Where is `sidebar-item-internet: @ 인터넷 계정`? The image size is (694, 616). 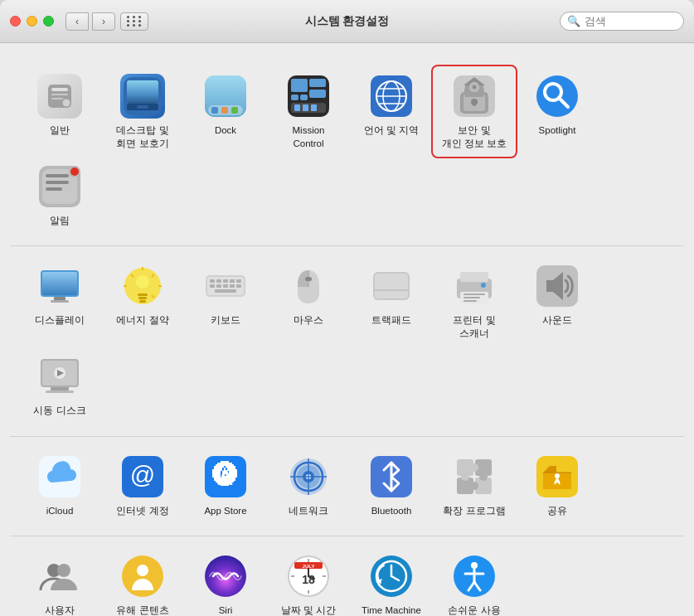 sidebar-item-internet: @ 인터넷 계정 is located at coordinates (143, 486).